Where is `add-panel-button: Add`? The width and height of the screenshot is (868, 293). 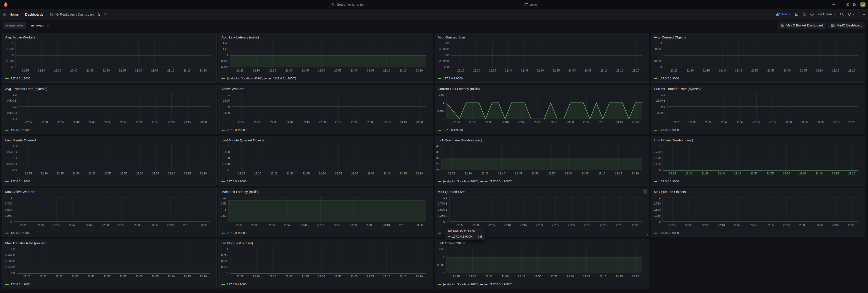 add-panel-button: Add is located at coordinates (784, 14).